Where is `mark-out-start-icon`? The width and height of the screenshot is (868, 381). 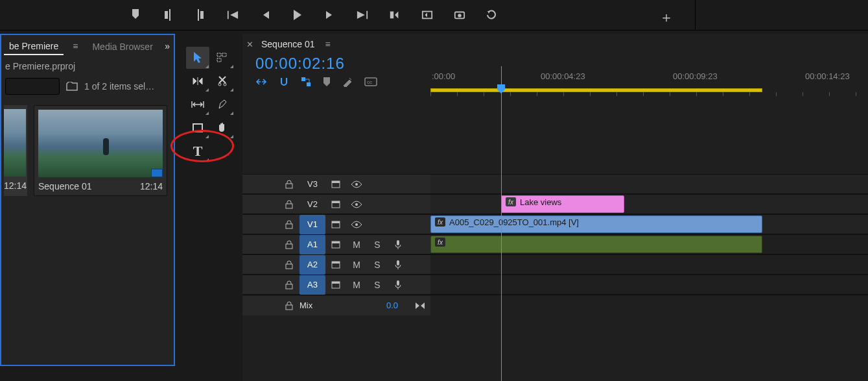
mark-out-start-icon is located at coordinates (168, 15).